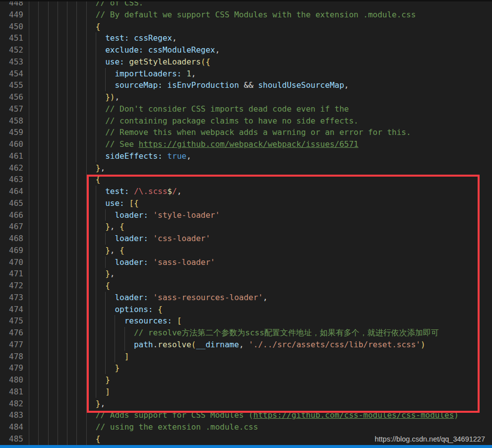 This screenshot has height=448, width=492. What do you see at coordinates (246, 227) in the screenshot?
I see `code-line: 467 }, {` at bounding box center [246, 227].